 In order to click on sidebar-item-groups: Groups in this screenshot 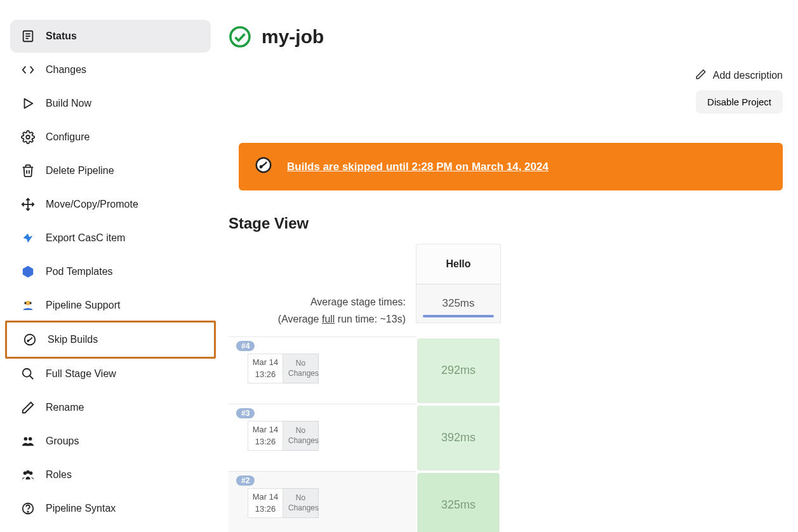, I will do `click(110, 441)`.